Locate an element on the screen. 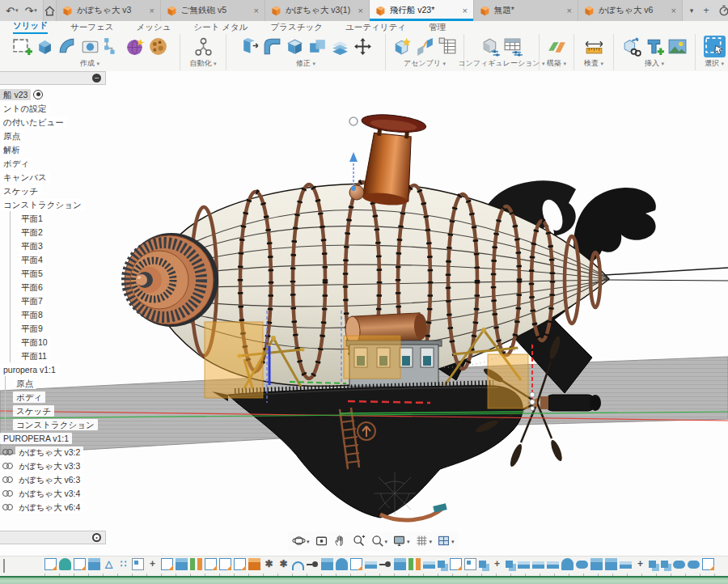 The width and height of the screenshot is (728, 584). press-pull-icon is located at coordinates (249, 47).